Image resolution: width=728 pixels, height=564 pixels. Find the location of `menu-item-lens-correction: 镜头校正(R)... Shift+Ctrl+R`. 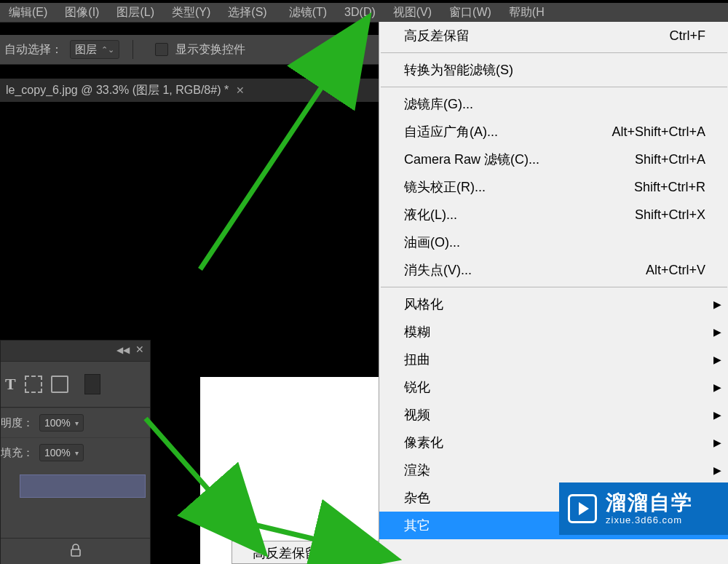

menu-item-lens-correction: 镜头校正(R)... Shift+Ctrl+R is located at coordinates (553, 187).